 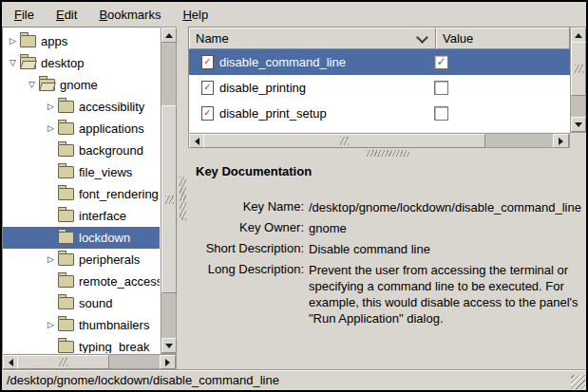 What do you see at coordinates (294, 380) in the screenshot?
I see `statusbar: /desktop/gnome/lockdown/disable_command_…` at bounding box center [294, 380].